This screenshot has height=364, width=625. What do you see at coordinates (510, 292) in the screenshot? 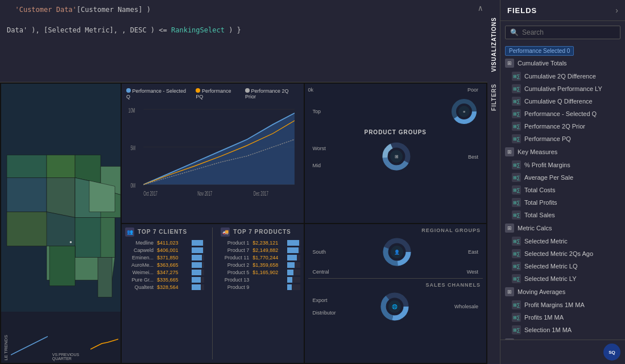
I see `group-icon-moving-avg: ⊞` at bounding box center [510, 292].